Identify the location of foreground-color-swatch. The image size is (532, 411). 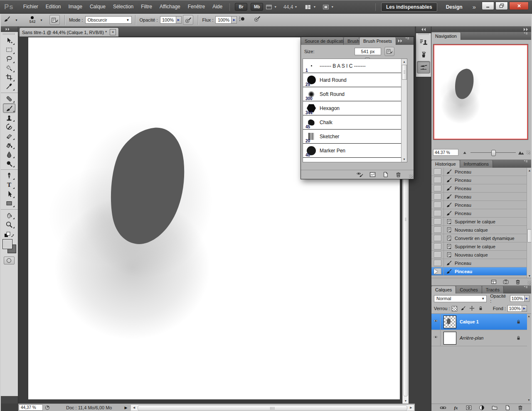
(7, 244).